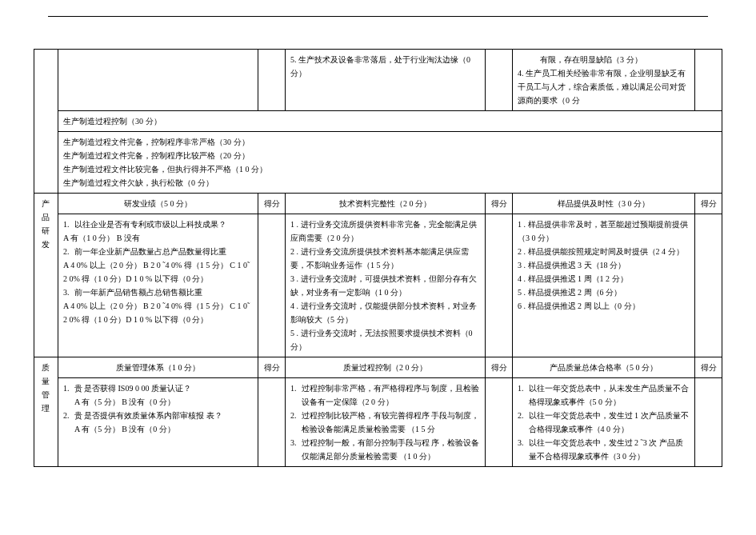 This screenshot has width=756, height=535. I want to click on text: 2 . 进行业务交流所提供技术资料基本能满足供应需要，不影响业务运作（1 5 分…, so click(386, 258).